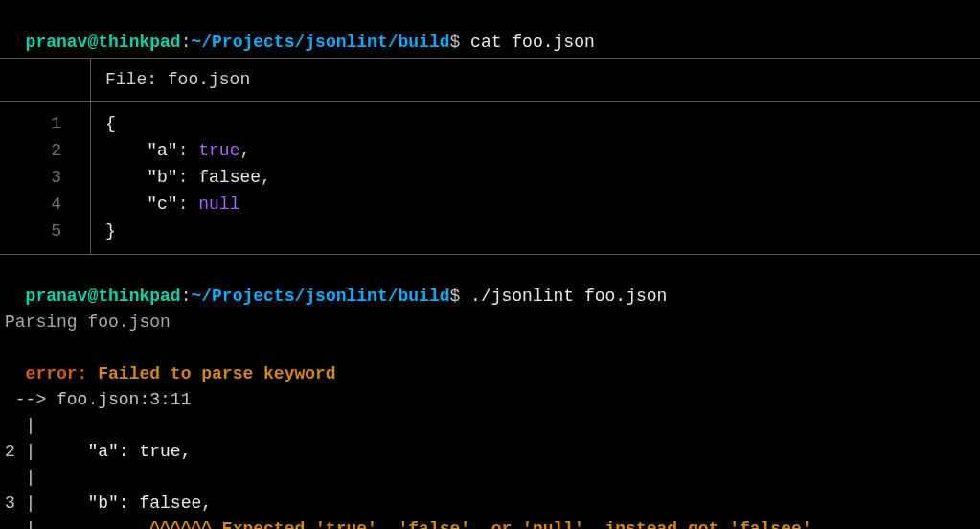 This screenshot has height=529, width=980. What do you see at coordinates (490, 504) in the screenshot?
I see `diag-line-3: 3 | "b": falsee,` at bounding box center [490, 504].